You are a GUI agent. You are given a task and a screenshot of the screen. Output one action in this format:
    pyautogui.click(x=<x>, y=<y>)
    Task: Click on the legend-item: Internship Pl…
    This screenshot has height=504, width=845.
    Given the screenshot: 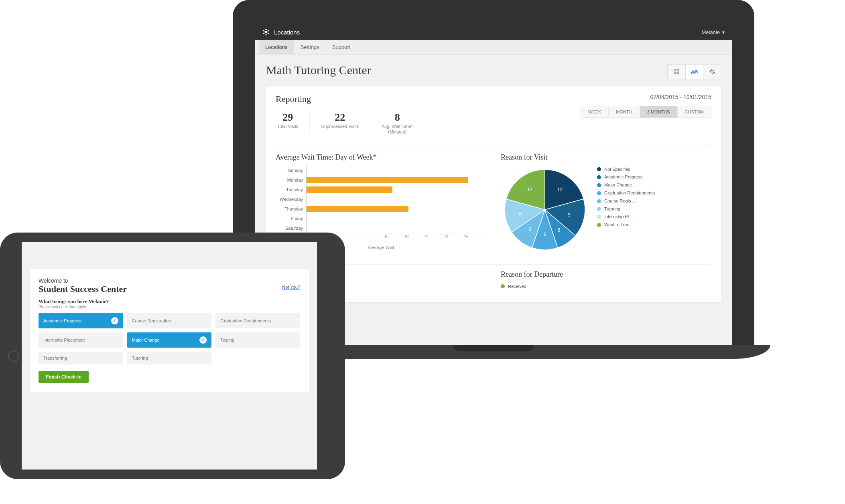 What is the action you would take?
    pyautogui.click(x=626, y=217)
    